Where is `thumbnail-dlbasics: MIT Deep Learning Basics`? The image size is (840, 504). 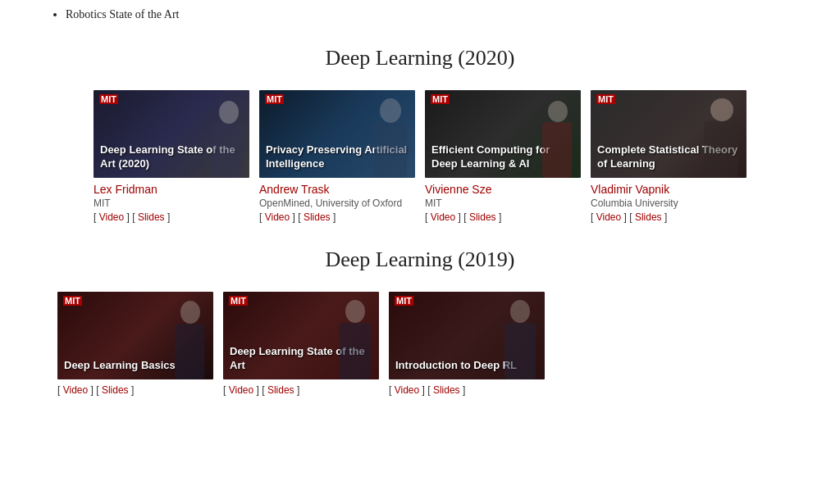 thumbnail-dlbasics: MIT Deep Learning Basics is located at coordinates (135, 336).